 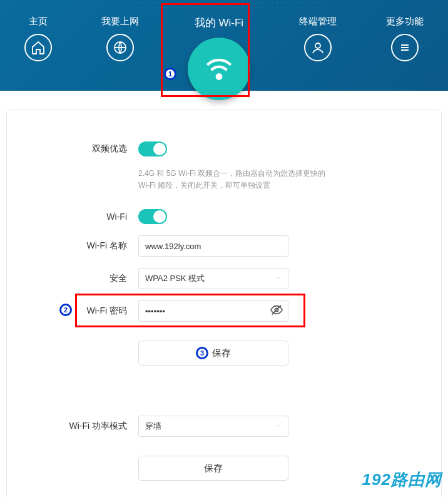 I want to click on nav-home: 主页, so click(x=38, y=39).